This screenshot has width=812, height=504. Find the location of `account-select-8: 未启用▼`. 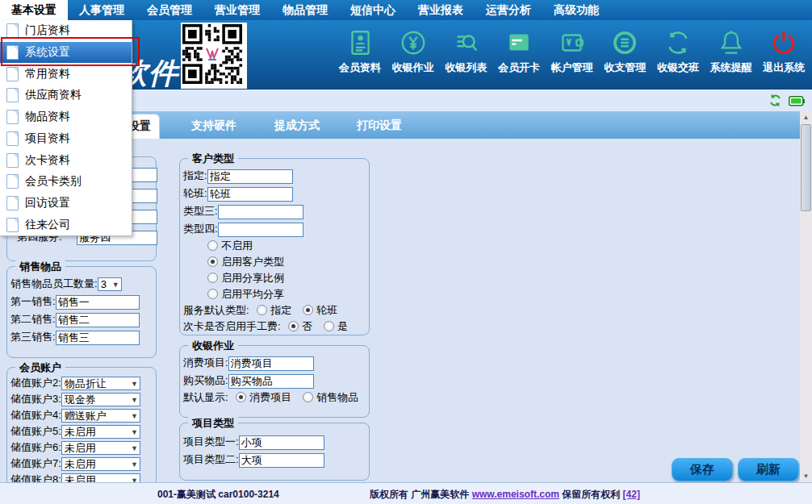

account-select-8: 未启用▼ is located at coordinates (101, 477).